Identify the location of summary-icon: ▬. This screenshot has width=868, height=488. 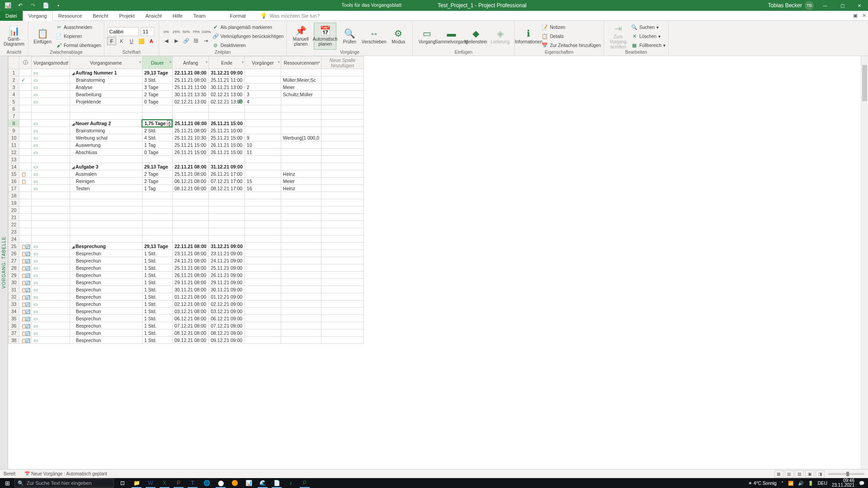
(451, 33).